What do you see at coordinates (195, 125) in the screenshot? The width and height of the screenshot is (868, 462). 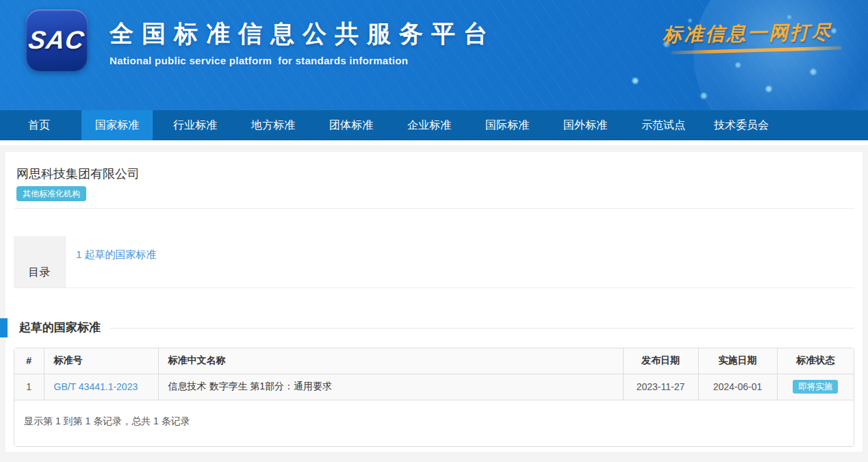 I see `nav-item-industry-standard: 行业标准` at bounding box center [195, 125].